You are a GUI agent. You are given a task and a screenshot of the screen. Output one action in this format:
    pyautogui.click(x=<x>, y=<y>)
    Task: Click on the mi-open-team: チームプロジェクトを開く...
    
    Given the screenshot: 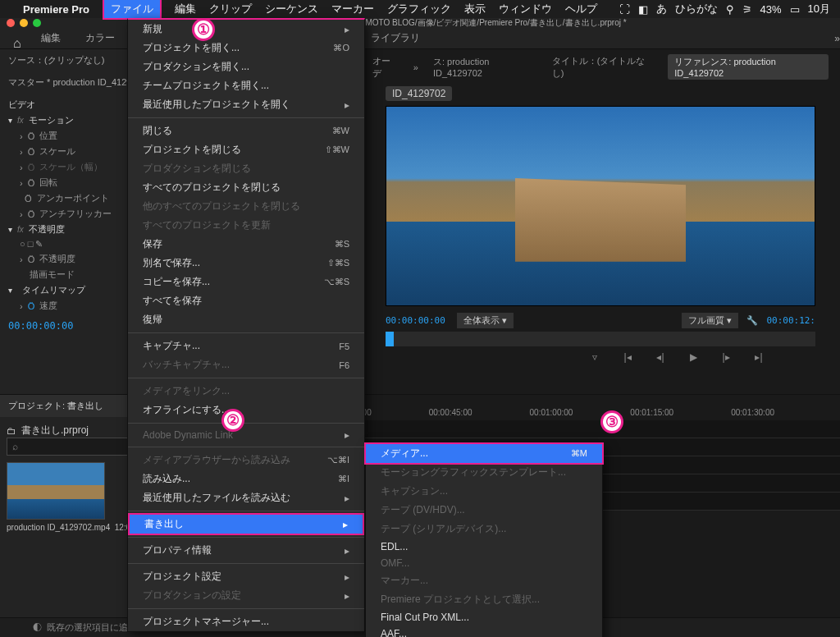 What is the action you would take?
    pyautogui.click(x=246, y=85)
    